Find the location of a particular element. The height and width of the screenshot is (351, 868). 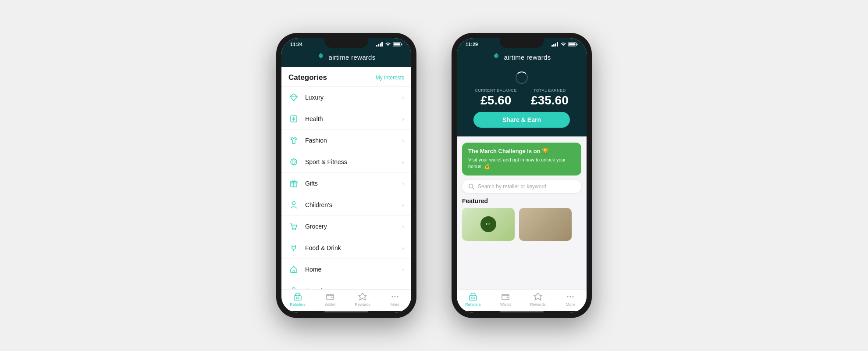

category-item-childrens: Children's › is located at coordinates (346, 205).